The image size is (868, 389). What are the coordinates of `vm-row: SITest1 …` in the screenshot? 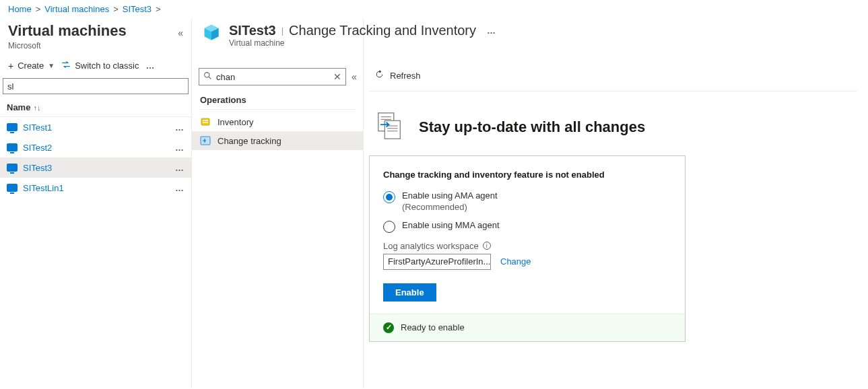 It's located at (96, 127).